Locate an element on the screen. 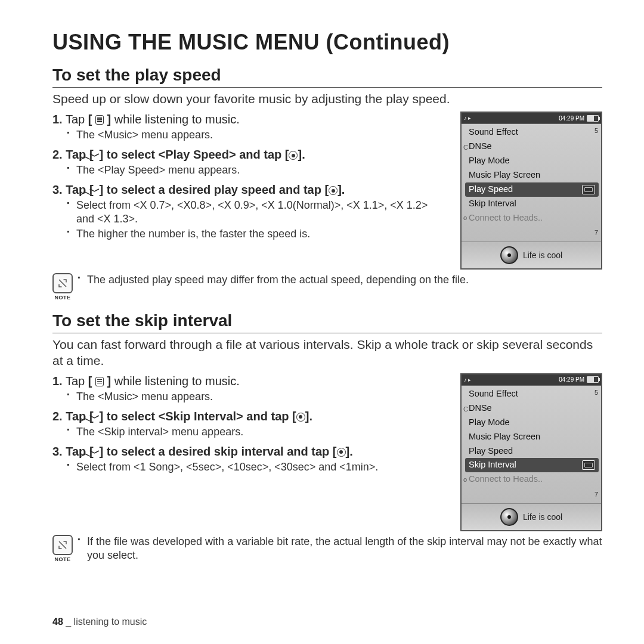  section-play-speed-heading: To set the play speed is located at coordinates (327, 76).